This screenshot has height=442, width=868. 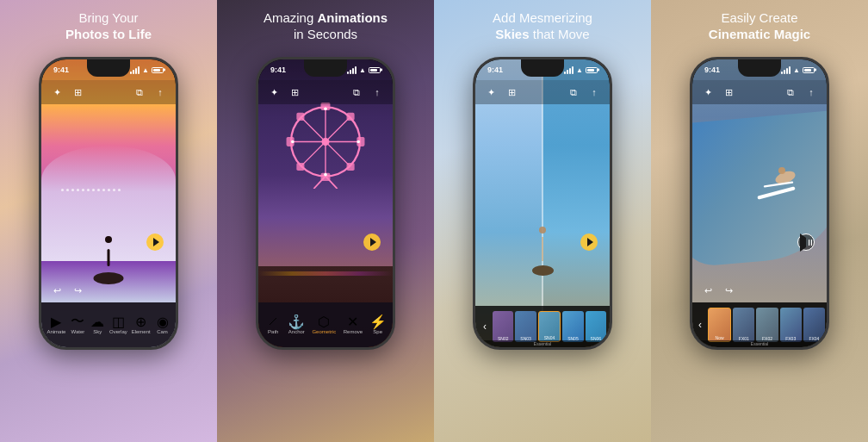 What do you see at coordinates (542, 244) in the screenshot?
I see `phone3-figure` at bounding box center [542, 244].